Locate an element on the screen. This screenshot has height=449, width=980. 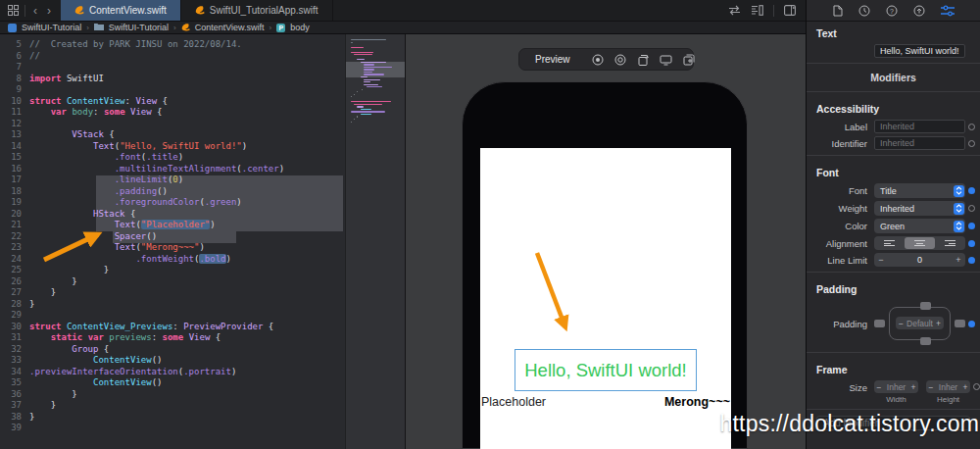
breadcrumb-file: ContentView.swift is located at coordinates (229, 27).